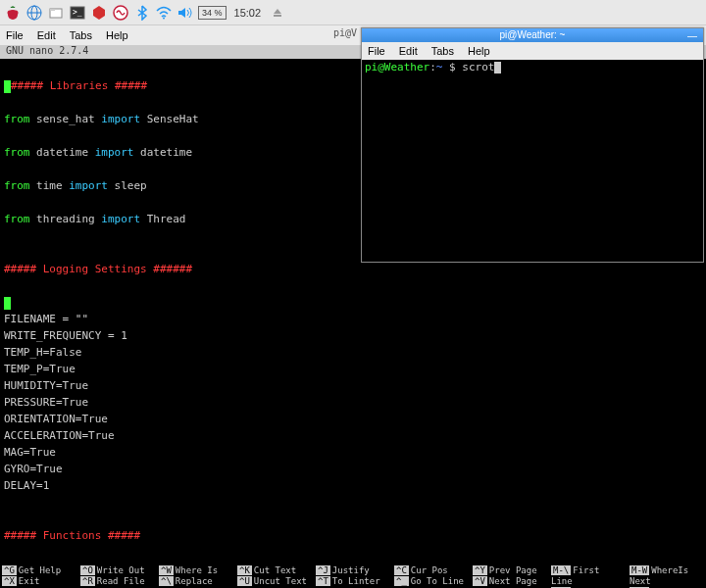 The height and width of the screenshot is (588, 706). What do you see at coordinates (277, 13) in the screenshot?
I see `eject-icon` at bounding box center [277, 13].